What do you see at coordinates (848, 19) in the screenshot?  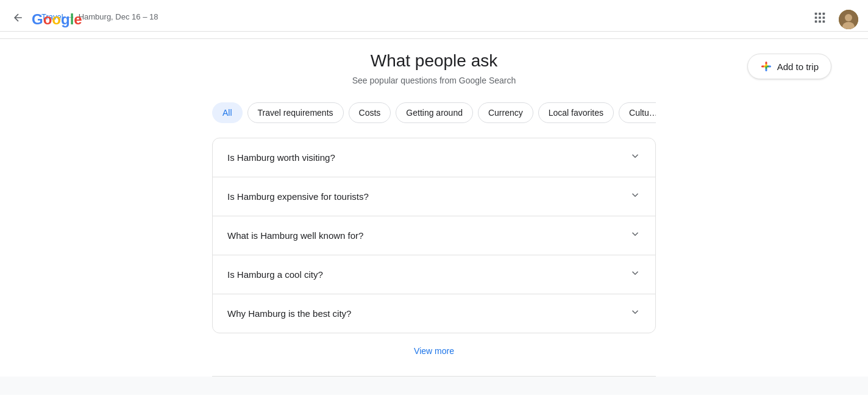 I see `avatar` at bounding box center [848, 19].